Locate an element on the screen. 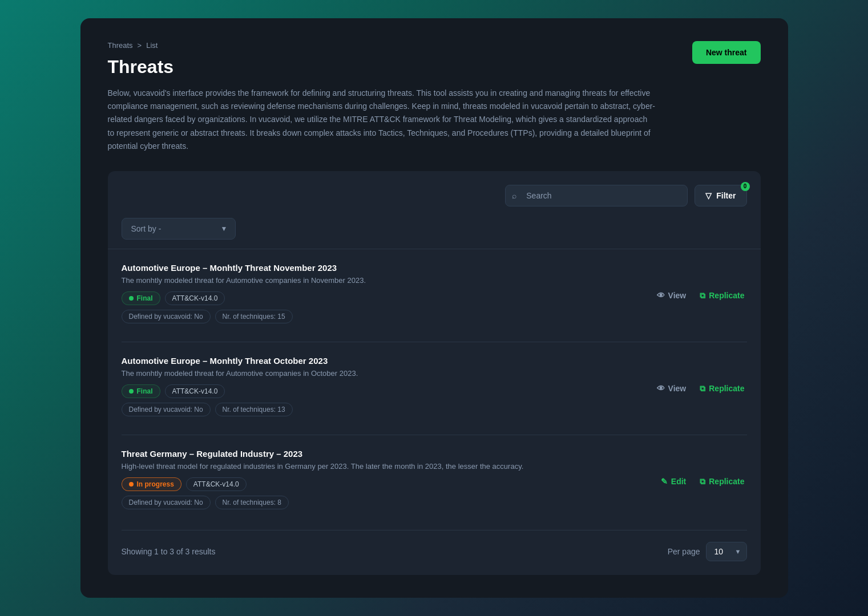  filter-label: Filter is located at coordinates (726, 196).